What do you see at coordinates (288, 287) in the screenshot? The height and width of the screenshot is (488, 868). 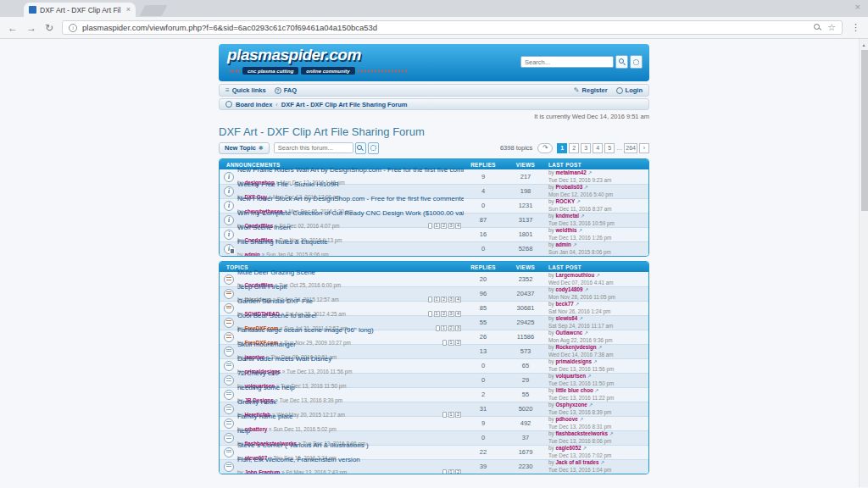 I see `topic-title-link: Jeep Grill Firepit` at bounding box center [288, 287].